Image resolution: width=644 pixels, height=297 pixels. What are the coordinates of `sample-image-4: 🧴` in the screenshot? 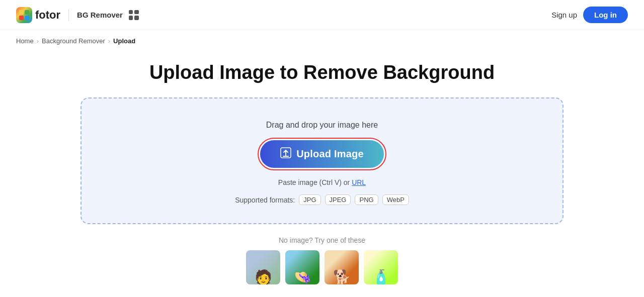 It's located at (381, 267).